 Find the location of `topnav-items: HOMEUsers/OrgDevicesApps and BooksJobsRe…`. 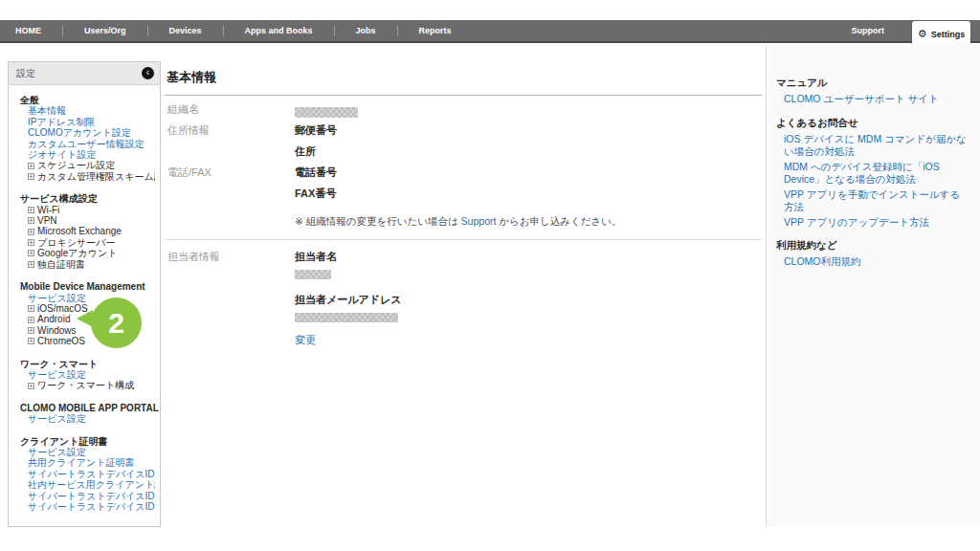

topnav-items: HOMEUsers/OrgDevicesApps and BooksJobsRe… is located at coordinates (239, 31).